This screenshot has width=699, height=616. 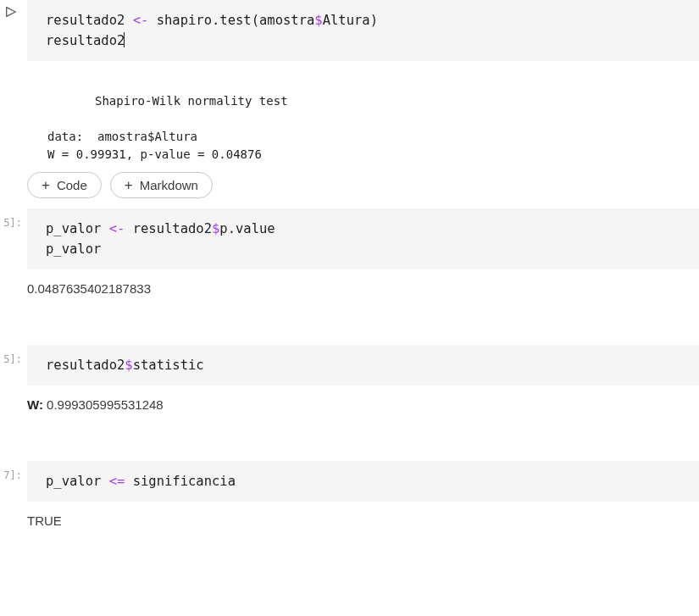 I want to click on text-output: W: 0.999305995531248, so click(x=363, y=402).